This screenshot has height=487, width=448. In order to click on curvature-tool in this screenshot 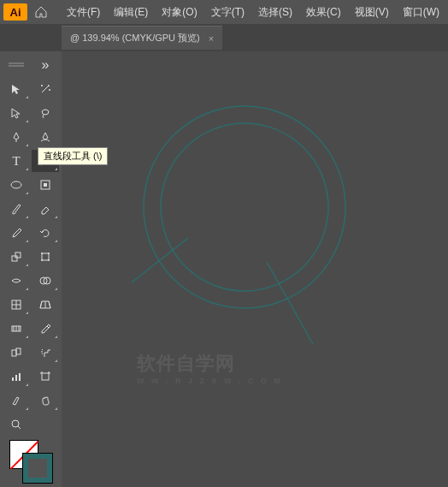, I will do `click(45, 137)`.